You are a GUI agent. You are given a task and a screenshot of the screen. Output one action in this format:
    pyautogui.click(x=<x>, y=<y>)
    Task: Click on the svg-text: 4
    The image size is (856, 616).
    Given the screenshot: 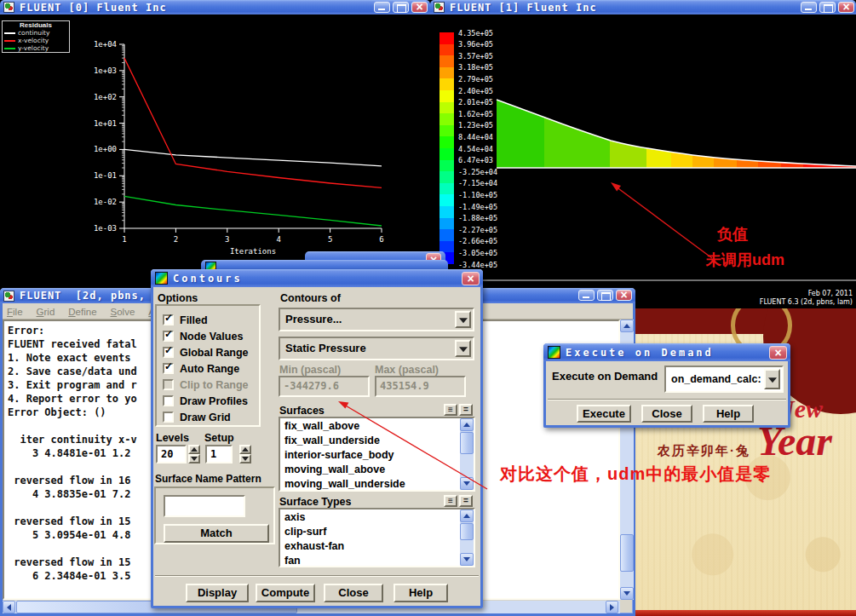 What is the action you would take?
    pyautogui.click(x=278, y=239)
    